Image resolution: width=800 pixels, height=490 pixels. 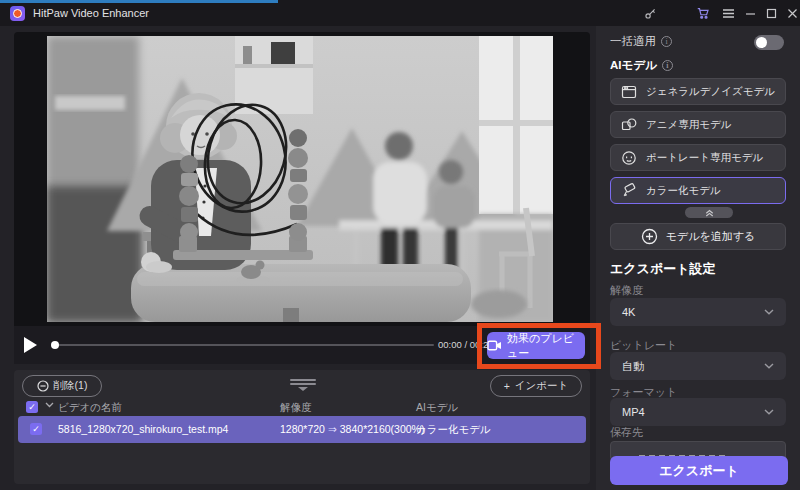 I want to click on export-button: エクスポート, so click(x=699, y=470).